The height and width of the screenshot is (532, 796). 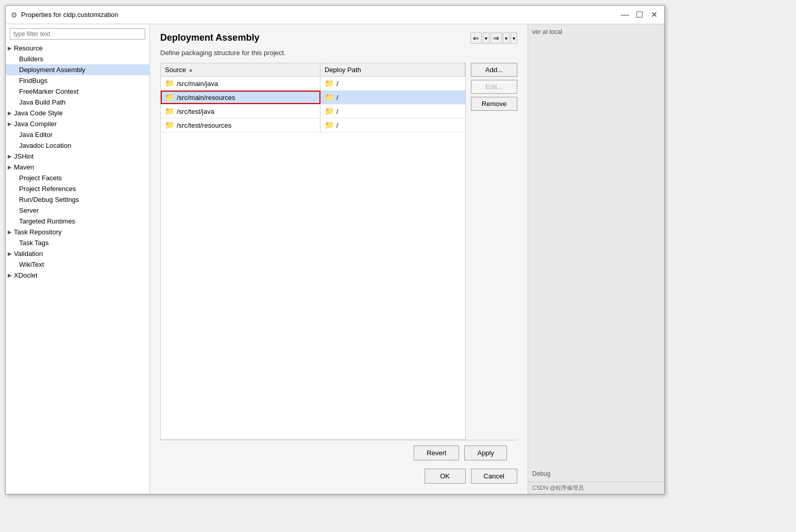 I want to click on menu-dropdown-button: ▾, so click(x=514, y=38).